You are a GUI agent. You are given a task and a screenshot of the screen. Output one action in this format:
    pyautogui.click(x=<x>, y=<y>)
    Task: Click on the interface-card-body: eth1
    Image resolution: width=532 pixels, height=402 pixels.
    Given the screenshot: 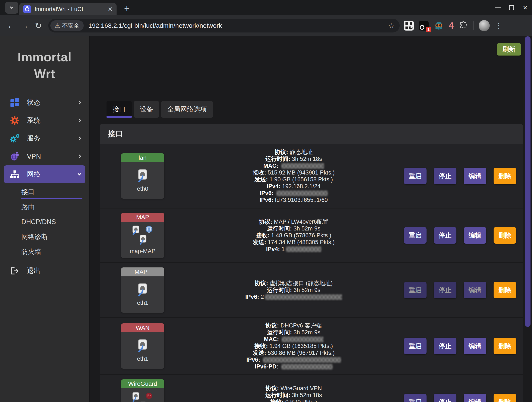 What is the action you would take?
    pyautogui.click(x=143, y=351)
    